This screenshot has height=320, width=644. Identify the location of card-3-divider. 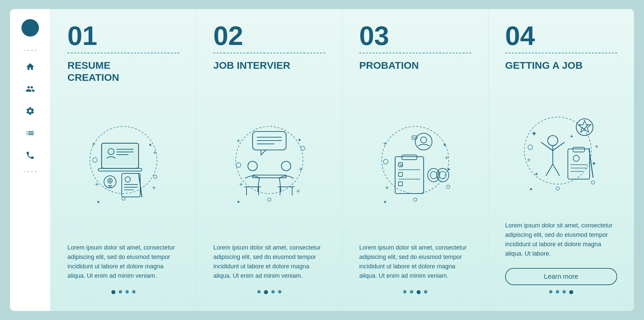
(415, 53).